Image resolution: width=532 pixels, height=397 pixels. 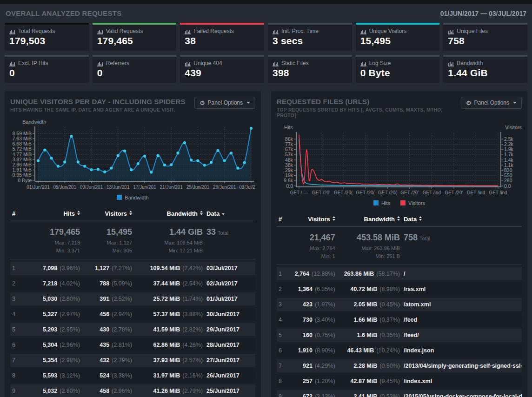 I want to click on date-range: 01/JUN/2017 — 03/JUL/2017, so click(x=484, y=13).